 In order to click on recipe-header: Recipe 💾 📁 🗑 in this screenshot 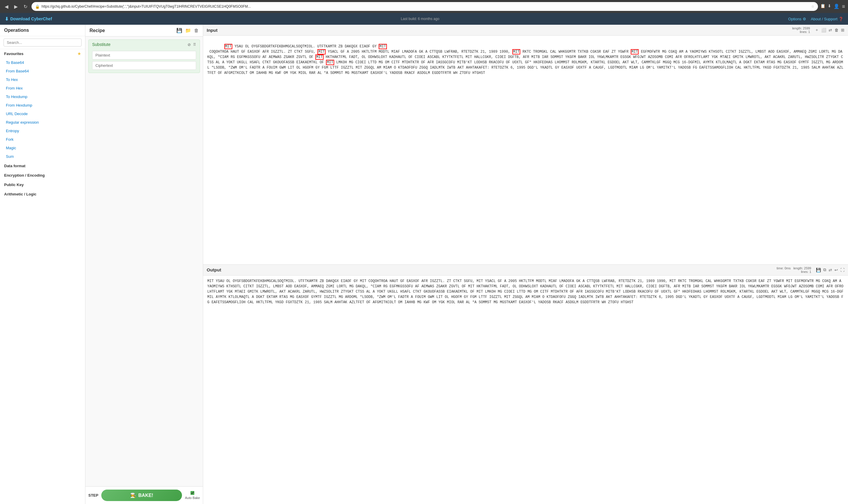, I will do `click(144, 31)`.